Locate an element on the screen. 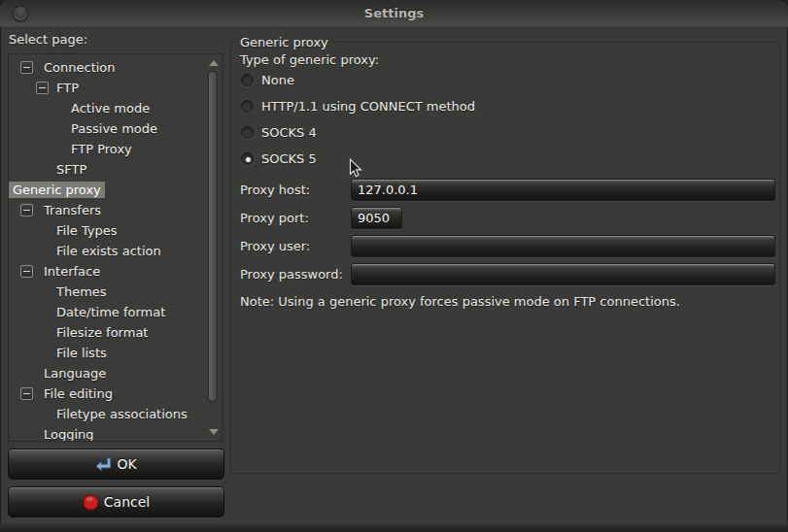 The image size is (788, 532). tree-item-generic-proxy: Generic proxy is located at coordinates (107, 190).